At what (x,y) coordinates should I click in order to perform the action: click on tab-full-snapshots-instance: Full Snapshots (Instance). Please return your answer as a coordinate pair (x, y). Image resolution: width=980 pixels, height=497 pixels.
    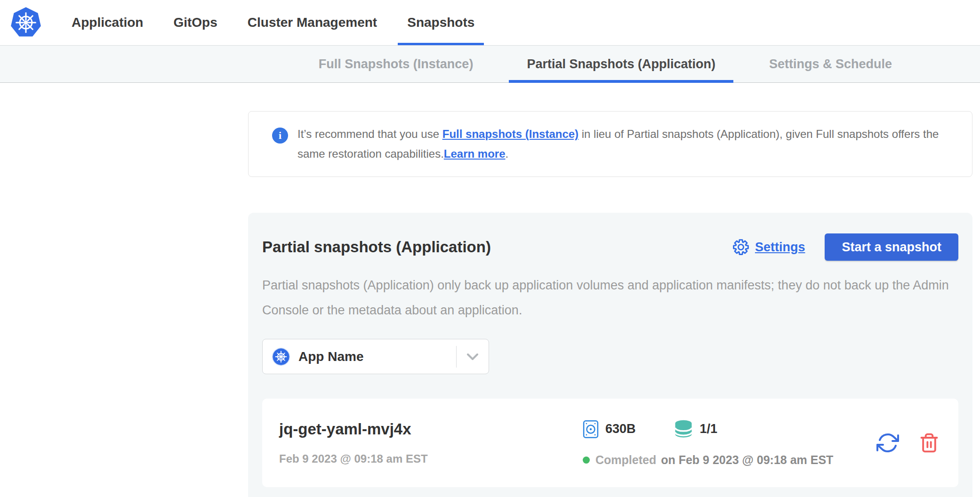
    Looking at the image, I should click on (396, 64).